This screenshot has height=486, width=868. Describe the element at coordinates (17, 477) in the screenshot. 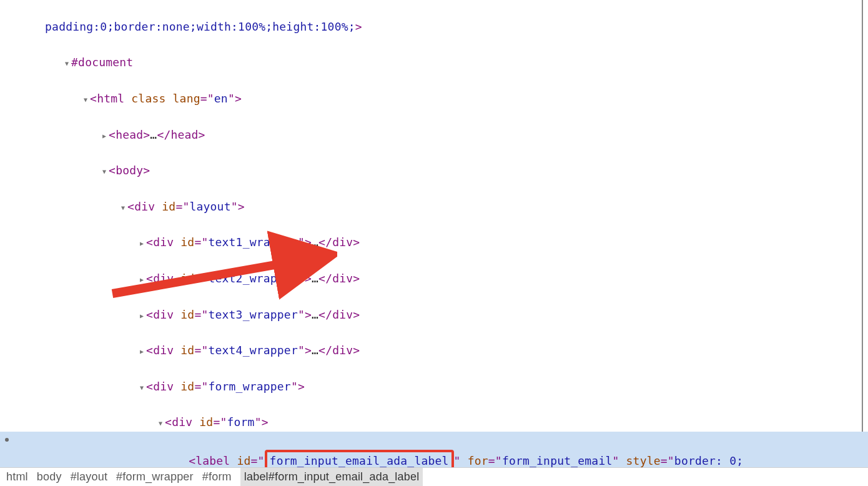

I see `crumb-html: html` at that location.